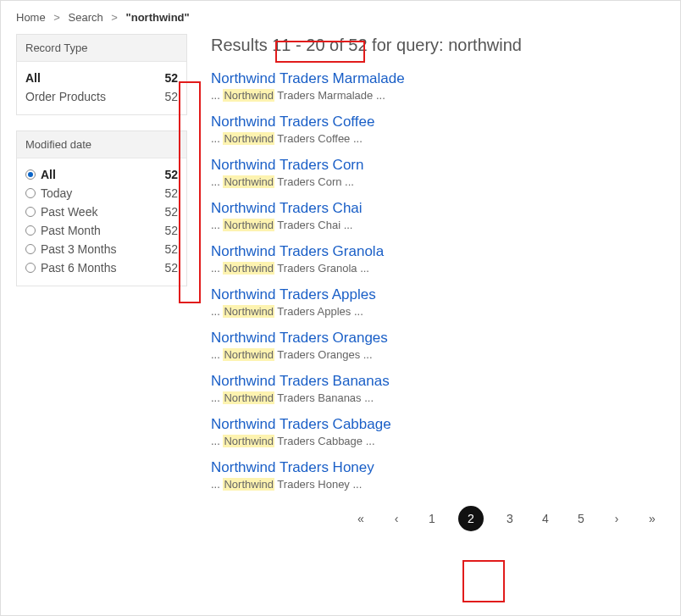  What do you see at coordinates (318, 485) in the screenshot?
I see `snippet-rest: Traders Honey ...` at bounding box center [318, 485].